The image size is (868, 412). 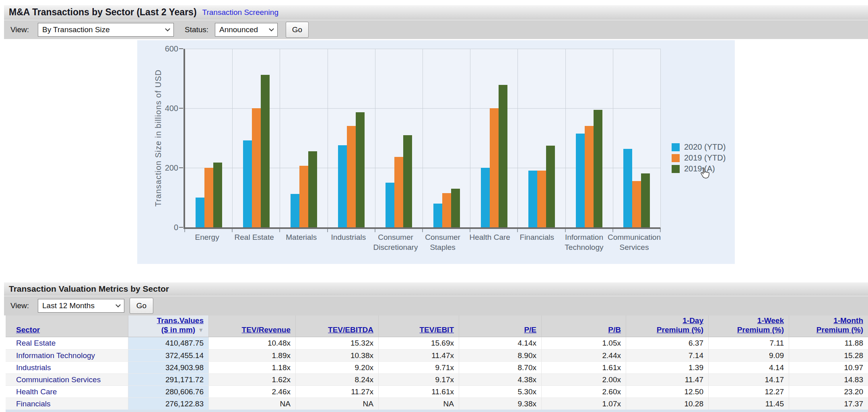 What do you see at coordinates (56, 356) in the screenshot?
I see `sector-link: Information Technology` at bounding box center [56, 356].